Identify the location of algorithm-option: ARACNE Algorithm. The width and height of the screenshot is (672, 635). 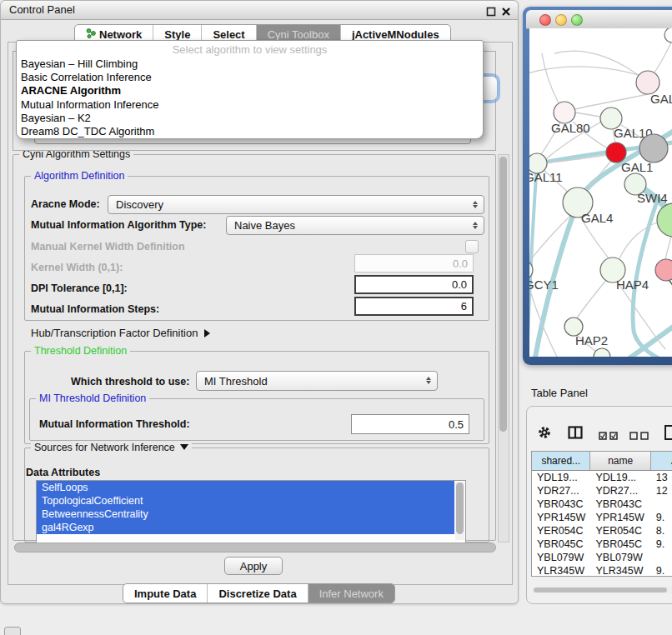
(250, 91).